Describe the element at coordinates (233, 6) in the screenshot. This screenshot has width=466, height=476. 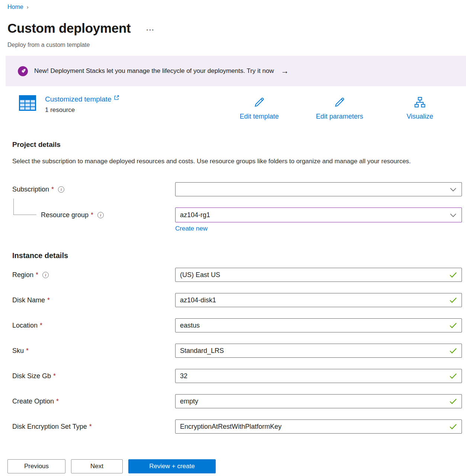
I see `breadcrumb: Home ›` at that location.